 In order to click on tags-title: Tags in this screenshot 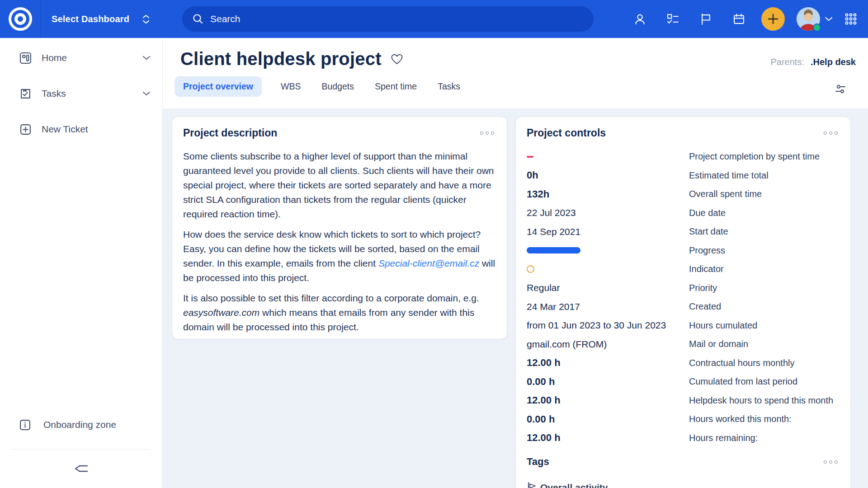, I will do `click(538, 462)`.